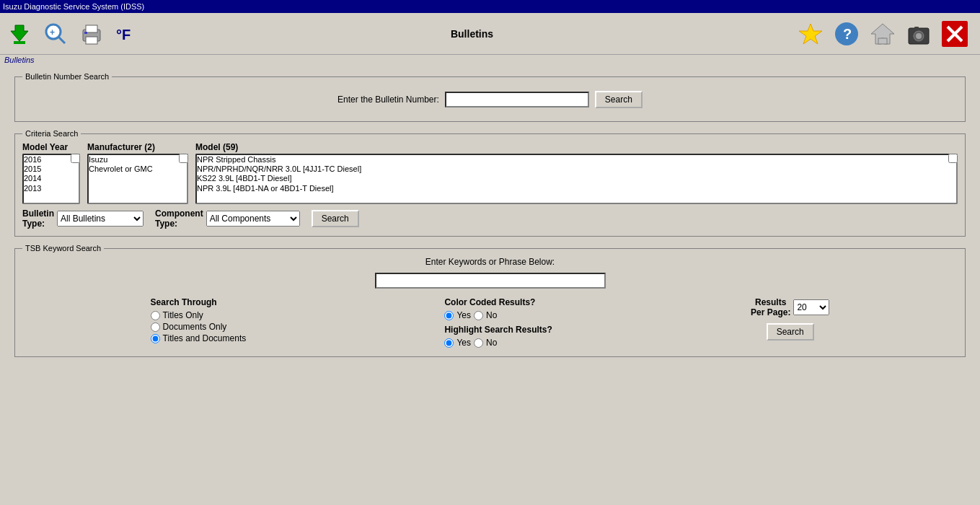 The height and width of the screenshot is (505, 980). What do you see at coordinates (183, 159) in the screenshot?
I see `manufacturer-all-checkbox` at bounding box center [183, 159].